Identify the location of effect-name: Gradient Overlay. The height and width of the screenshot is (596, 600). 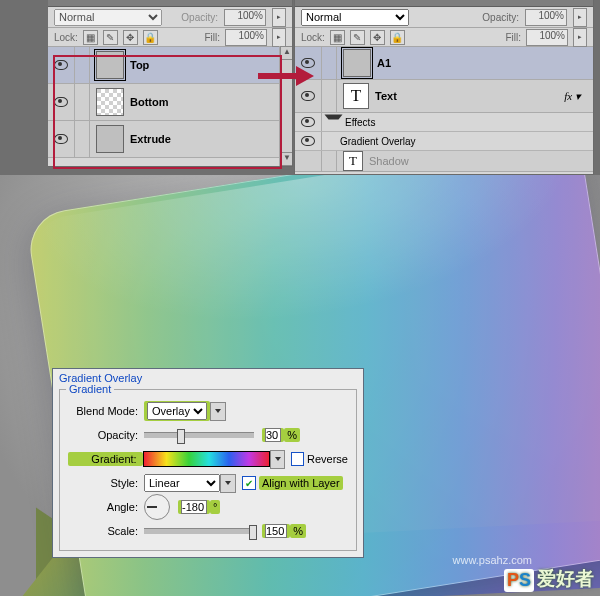
(378, 142).